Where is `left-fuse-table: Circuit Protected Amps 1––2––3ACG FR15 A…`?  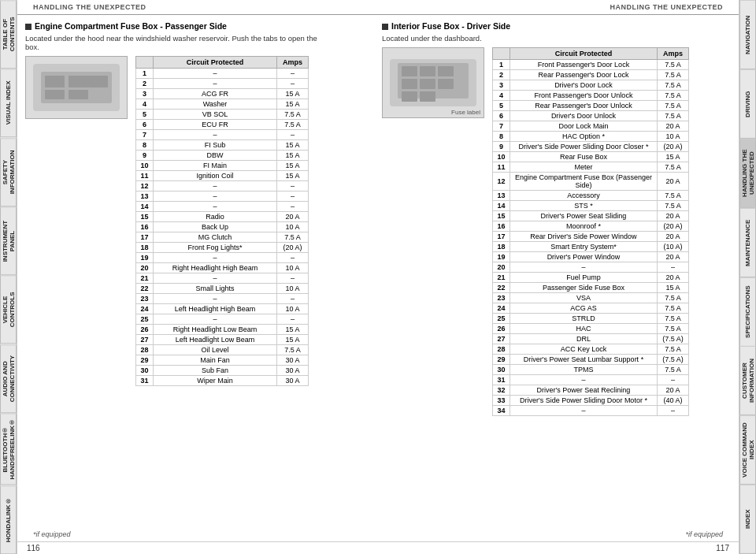 left-fuse-table: Circuit Protected Amps 1––2––3ACG FR15 A… is located at coordinates (222, 221).